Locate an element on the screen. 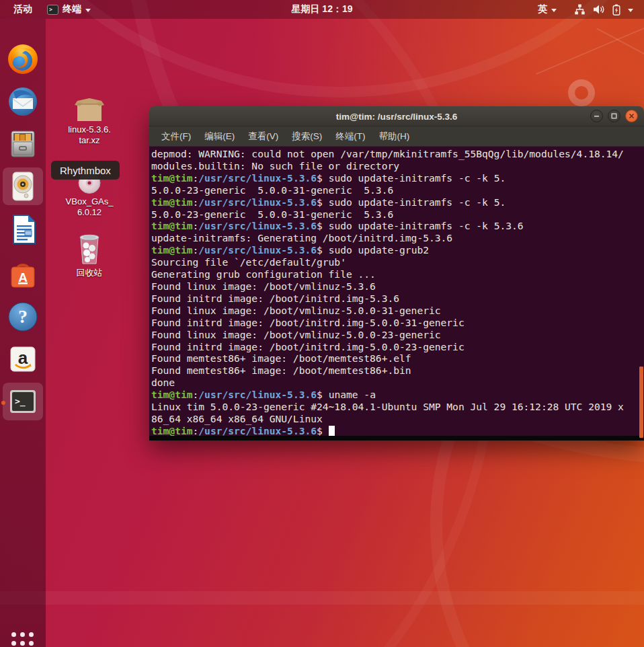 The width and height of the screenshot is (644, 647). terminal-line: tim@tim:/usr/src/linux-5.3.6$ uname -a is located at coordinates (398, 395).